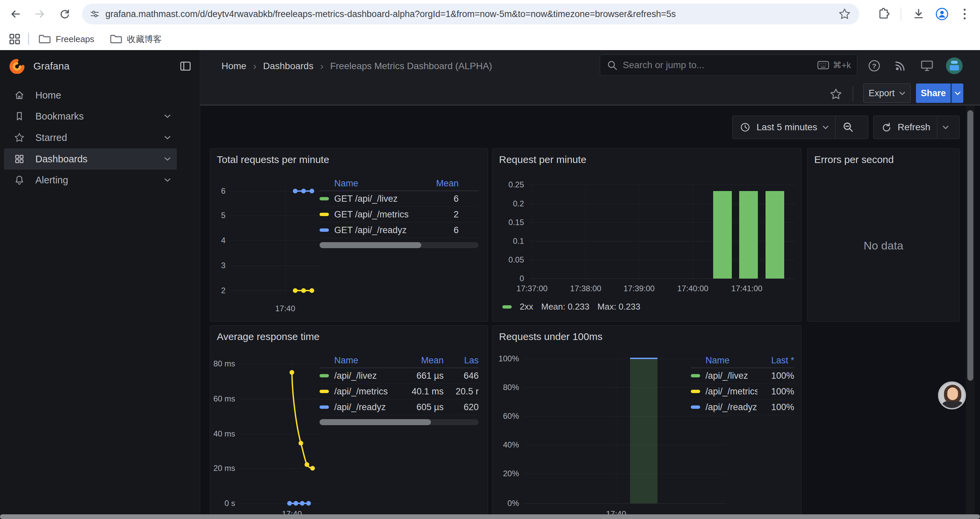  What do you see at coordinates (887, 93) in the screenshot?
I see `export-button: Export` at bounding box center [887, 93].